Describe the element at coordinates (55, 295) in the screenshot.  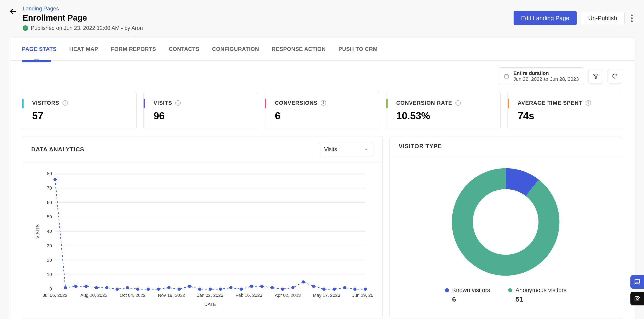
I see `svg-text: Jul 06, 2022` at that location.